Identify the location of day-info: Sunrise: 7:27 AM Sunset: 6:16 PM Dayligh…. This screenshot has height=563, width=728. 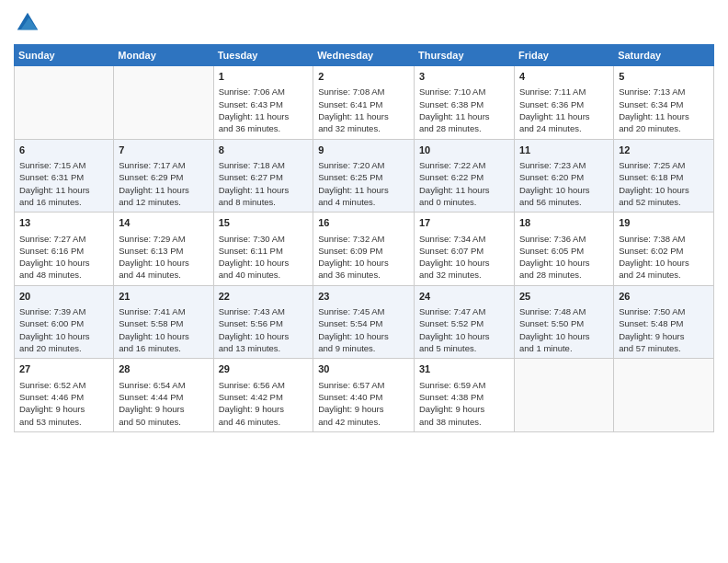
(64, 258).